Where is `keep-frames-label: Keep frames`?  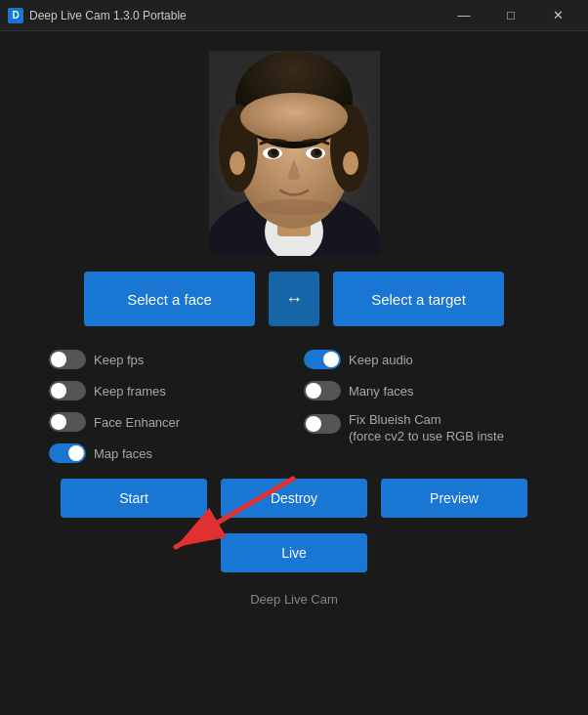 keep-frames-label: Keep frames is located at coordinates (130, 391).